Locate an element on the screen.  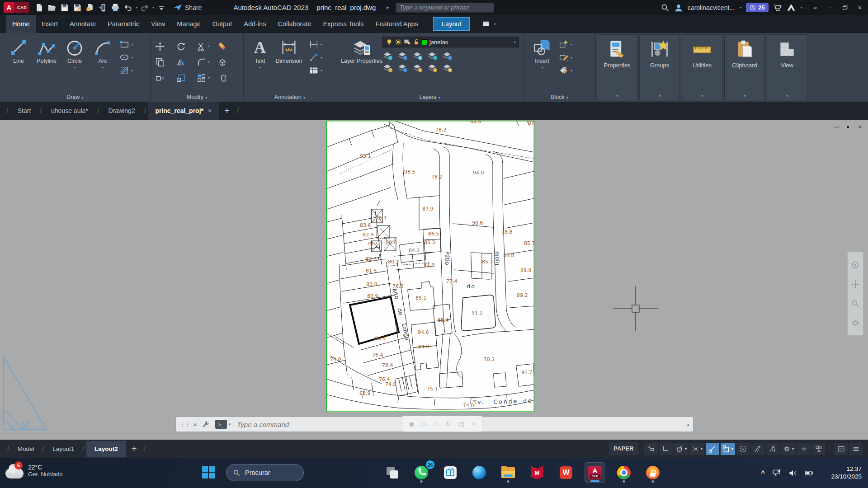
arc-button: Arc ▾ is located at coordinates (103, 53).